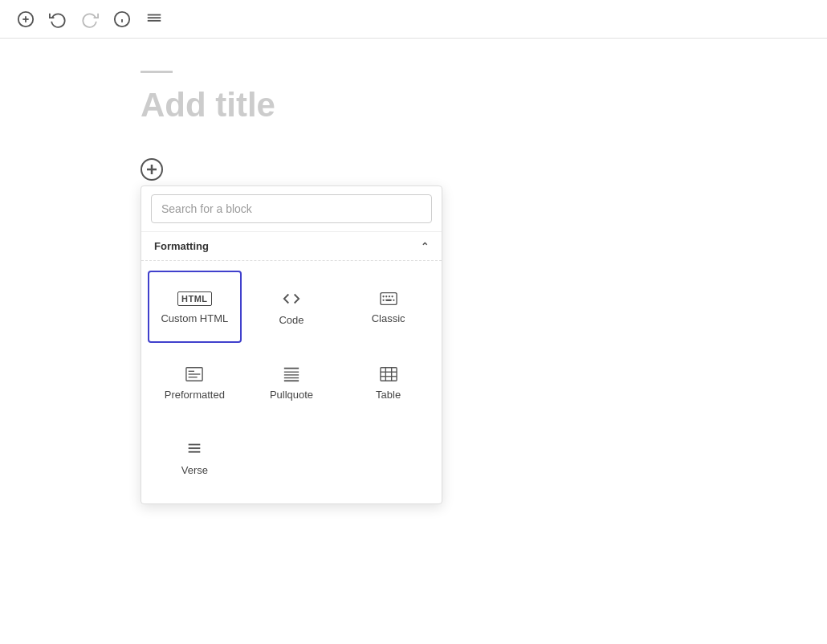 Image resolution: width=827 pixels, height=644 pixels. What do you see at coordinates (122, 19) in the screenshot?
I see `info-button` at bounding box center [122, 19].